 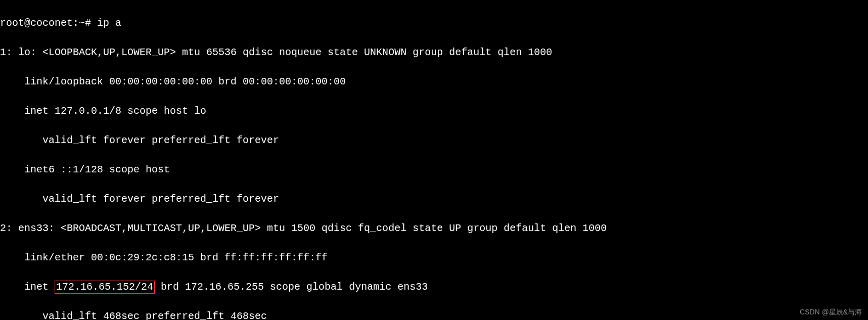 What do you see at coordinates (434, 111) in the screenshot?
I see `iface-lo-inet: inet 127.0.0.1/8 scope host lo` at bounding box center [434, 111].